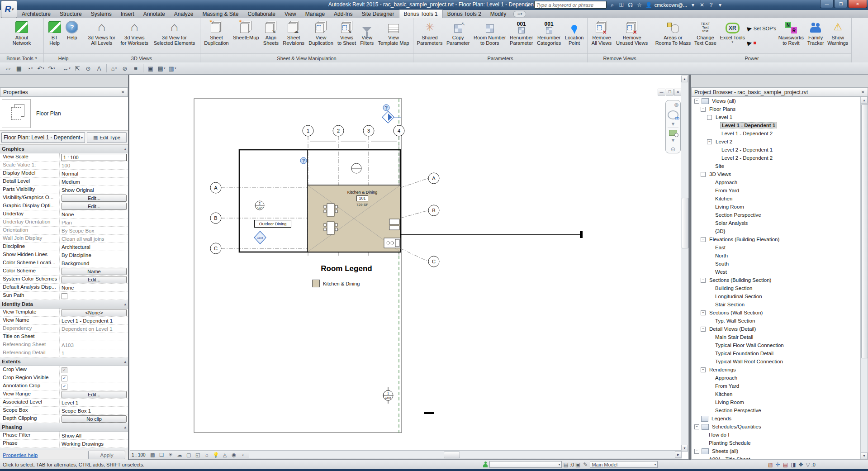  What do you see at coordinates (94, 411) in the screenshot?
I see `property-value: Scope Box 1` at bounding box center [94, 411].